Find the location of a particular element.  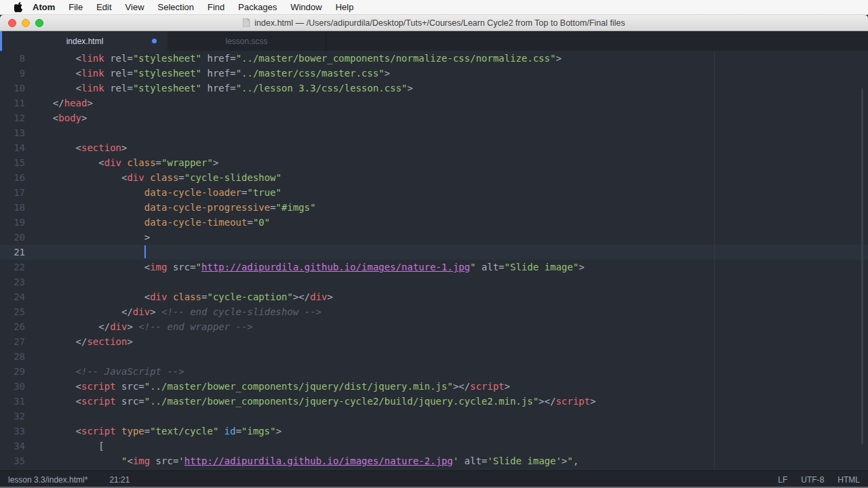

line-number: 17 is located at coordinates (20, 192).